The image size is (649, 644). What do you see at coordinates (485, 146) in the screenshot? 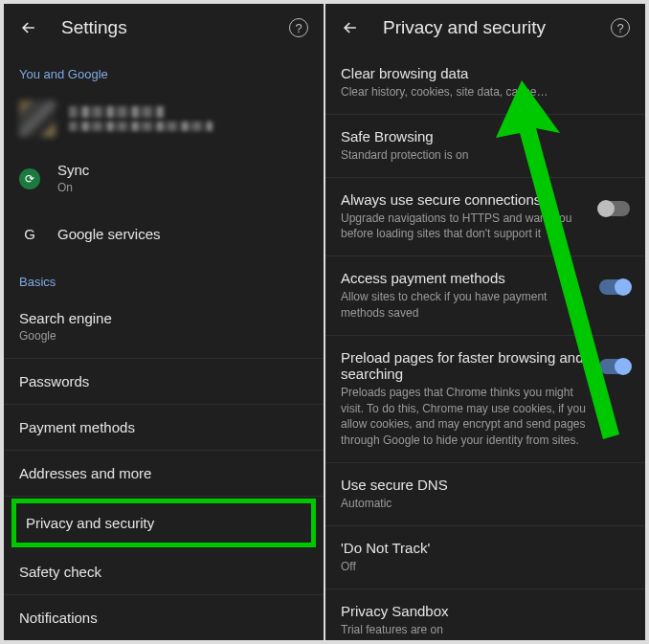
I see `safe-browsing-row: Safe Browsing Standard protection is on` at bounding box center [485, 146].